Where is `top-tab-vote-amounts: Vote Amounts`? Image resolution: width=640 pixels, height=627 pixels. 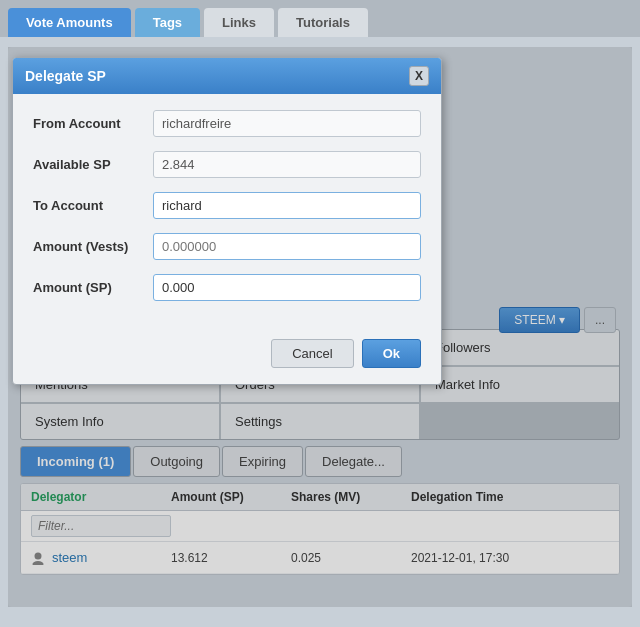
top-tab-vote-amounts: Vote Amounts is located at coordinates (70, 22).